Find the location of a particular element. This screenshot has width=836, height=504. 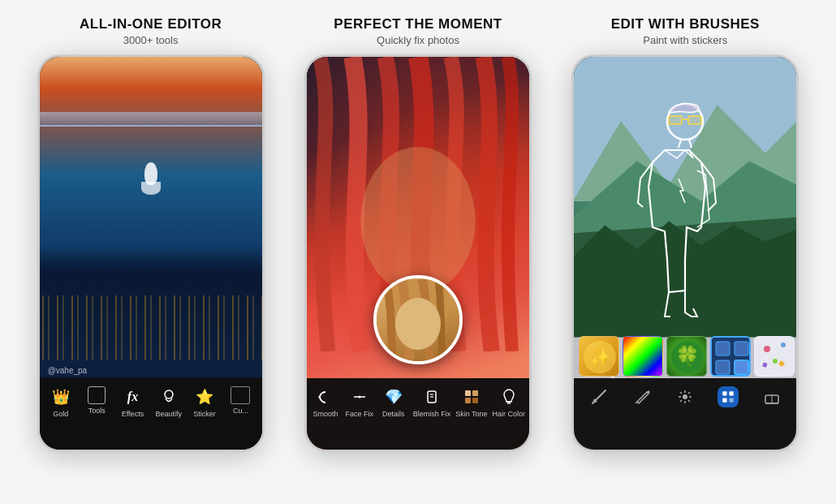

panel-3-title: EDIT WITH BRUSHES is located at coordinates (685, 24).